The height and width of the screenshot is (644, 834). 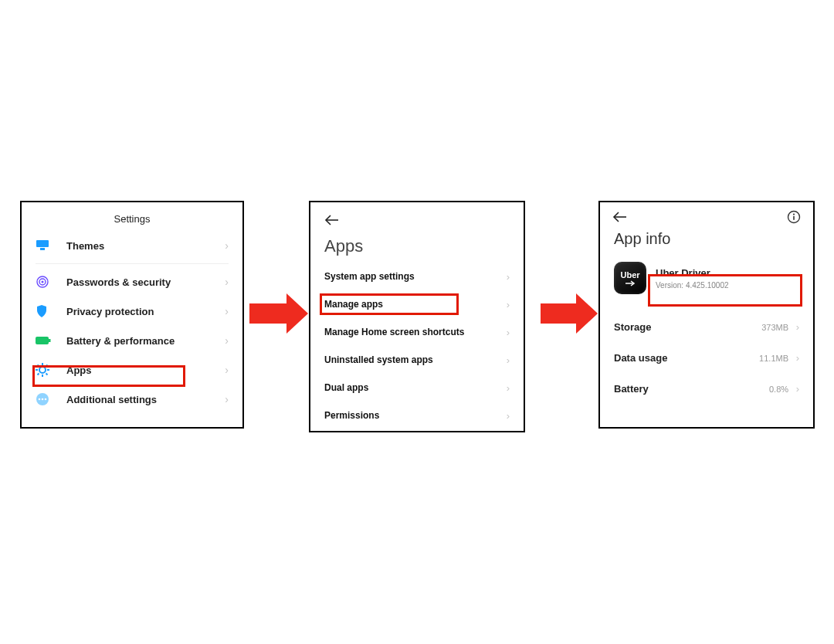 What do you see at coordinates (132, 370) in the screenshot?
I see `settings-item-apps: Apps ›` at bounding box center [132, 370].